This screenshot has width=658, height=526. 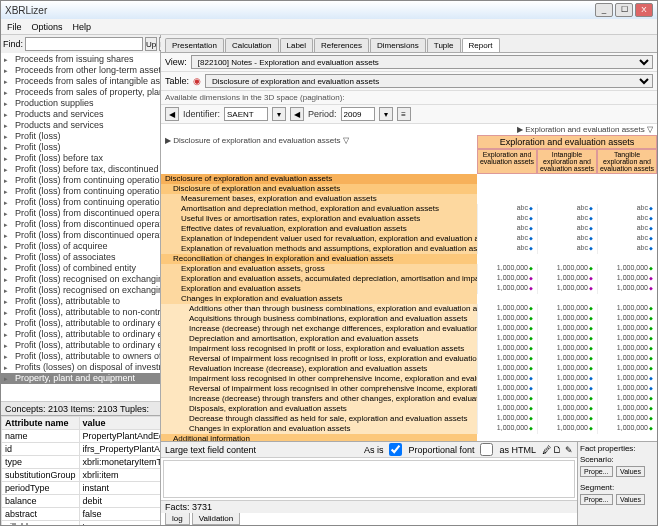 I want to click on expand-row-header: ▶ Disclosure of exploration and evaluati…, so click(x=319, y=154).